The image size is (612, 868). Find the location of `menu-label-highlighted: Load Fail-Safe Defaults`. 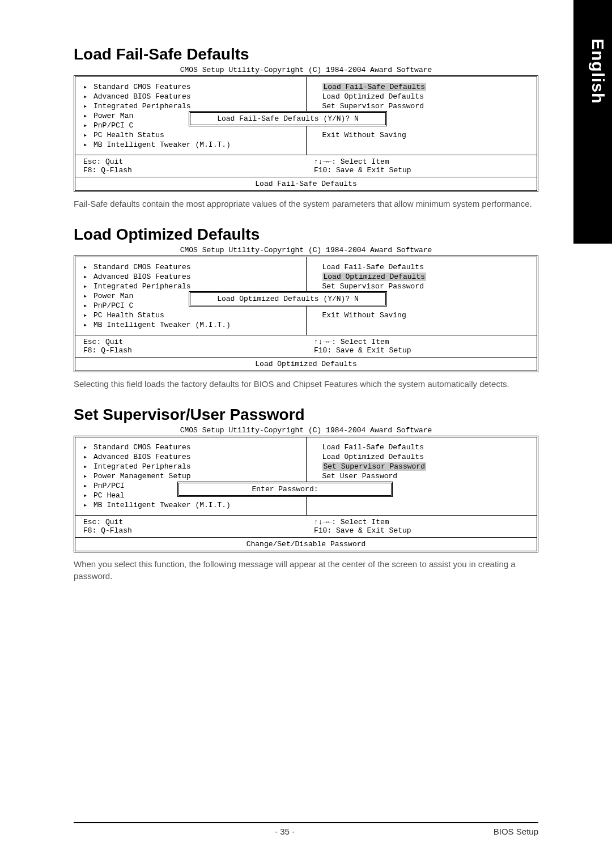

menu-label-highlighted: Load Fail-Safe Defaults is located at coordinates (374, 87).